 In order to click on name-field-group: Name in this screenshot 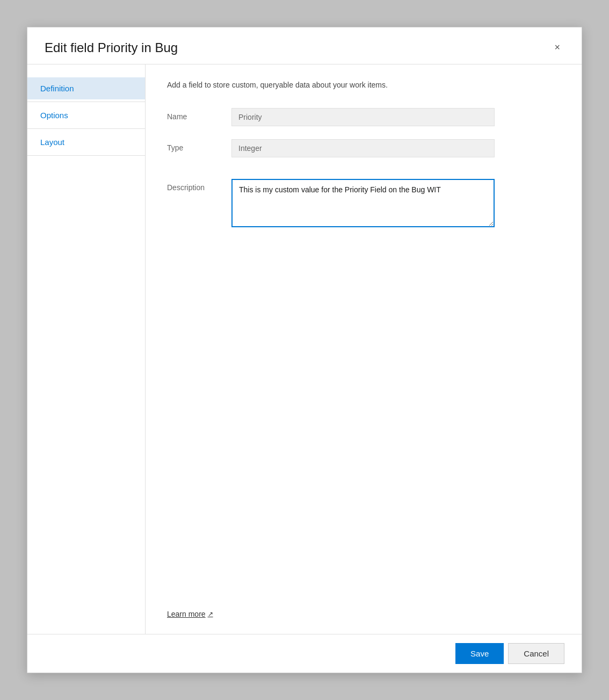, I will do `click(364, 117)`.